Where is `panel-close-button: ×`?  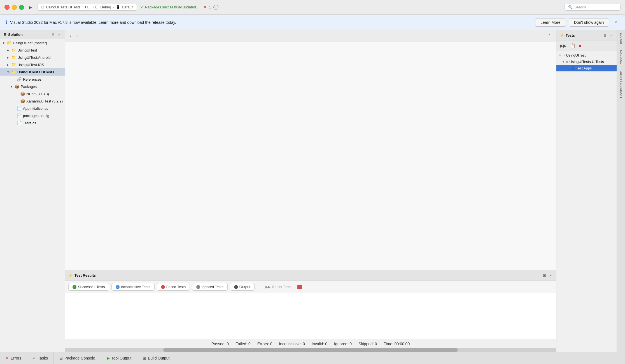 panel-close-button: × is located at coordinates (551, 276).